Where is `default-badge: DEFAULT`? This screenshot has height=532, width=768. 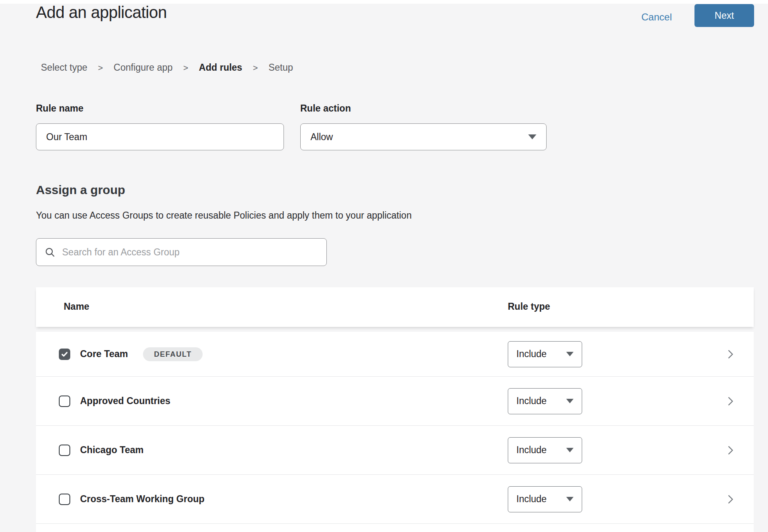 default-badge: DEFAULT is located at coordinates (173, 354).